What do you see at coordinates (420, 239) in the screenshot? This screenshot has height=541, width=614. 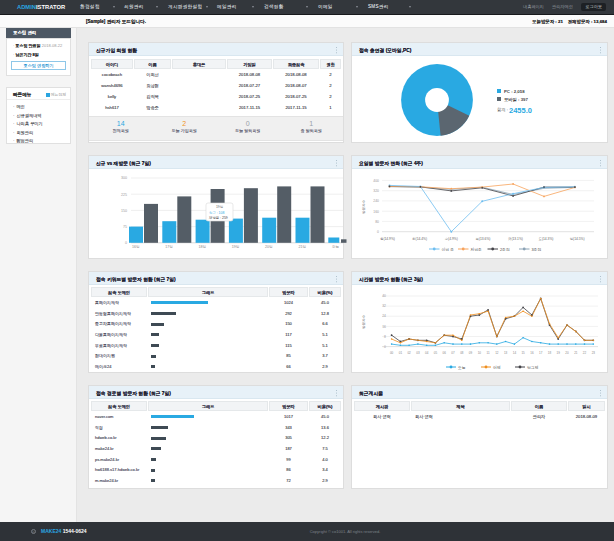 I see `svg-text: 화(14.4%)` at bounding box center [420, 239].